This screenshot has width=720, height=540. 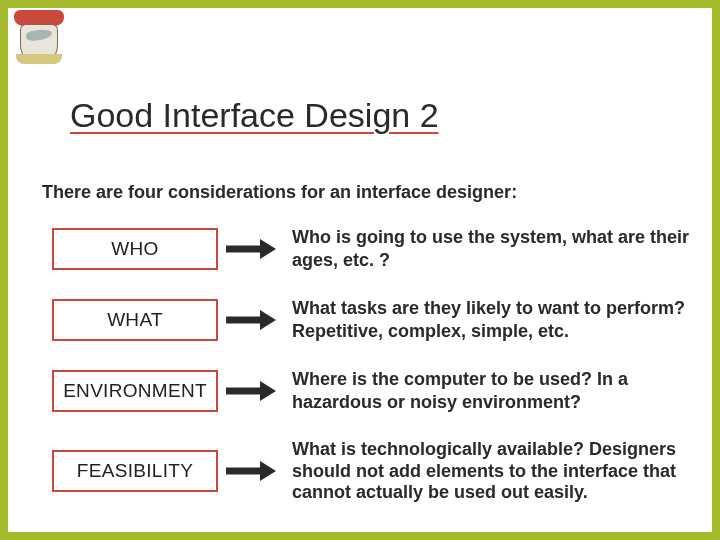 What do you see at coordinates (280, 192) in the screenshot?
I see `intro-text: There are four considerations for an int…` at bounding box center [280, 192].